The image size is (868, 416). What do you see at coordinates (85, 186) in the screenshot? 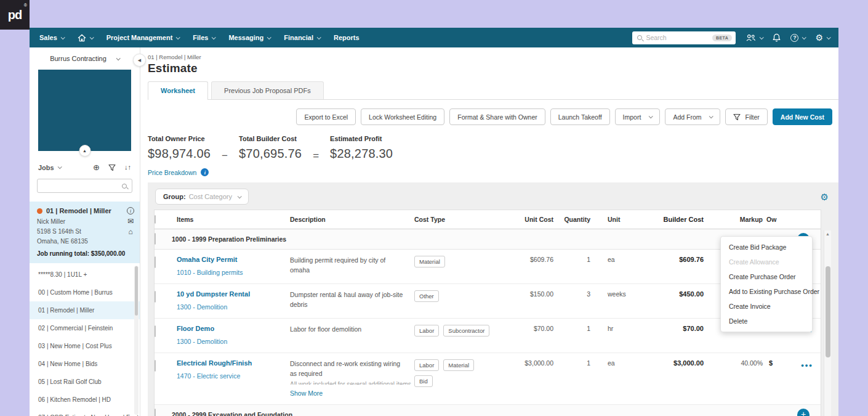
I see `job-search` at bounding box center [85, 186].